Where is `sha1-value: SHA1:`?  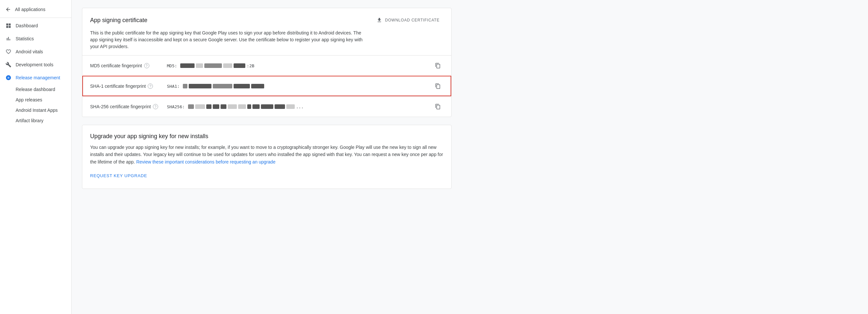
sha1-value: SHA1: is located at coordinates (297, 86).